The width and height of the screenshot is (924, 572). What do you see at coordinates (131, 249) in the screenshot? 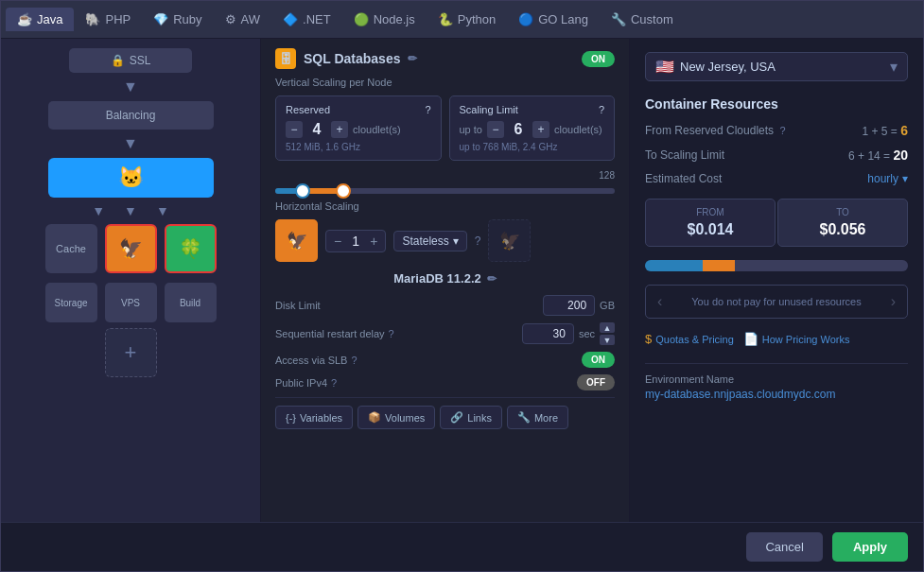
I see `mariadb-node-1: 🦅` at bounding box center [131, 249].